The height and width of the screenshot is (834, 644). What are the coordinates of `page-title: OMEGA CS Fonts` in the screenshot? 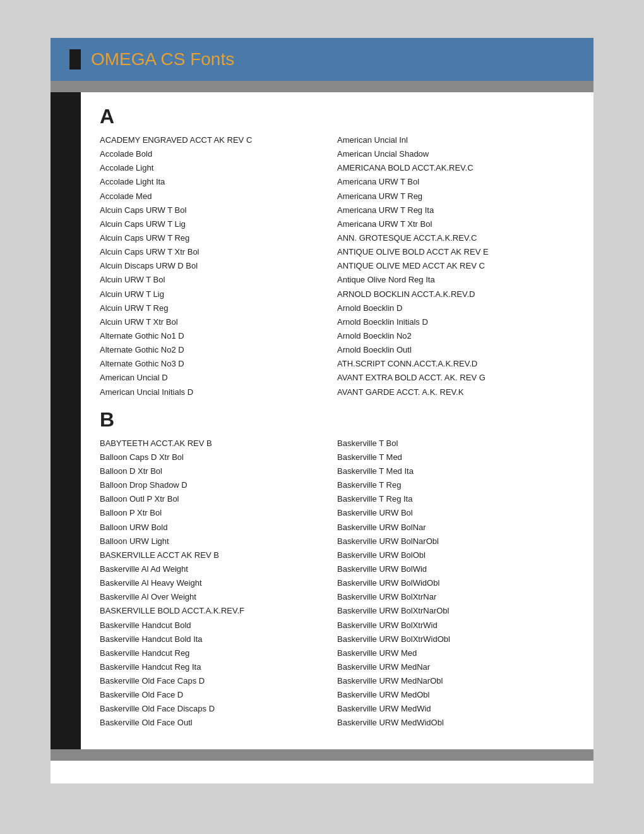 It's located at (163, 59).